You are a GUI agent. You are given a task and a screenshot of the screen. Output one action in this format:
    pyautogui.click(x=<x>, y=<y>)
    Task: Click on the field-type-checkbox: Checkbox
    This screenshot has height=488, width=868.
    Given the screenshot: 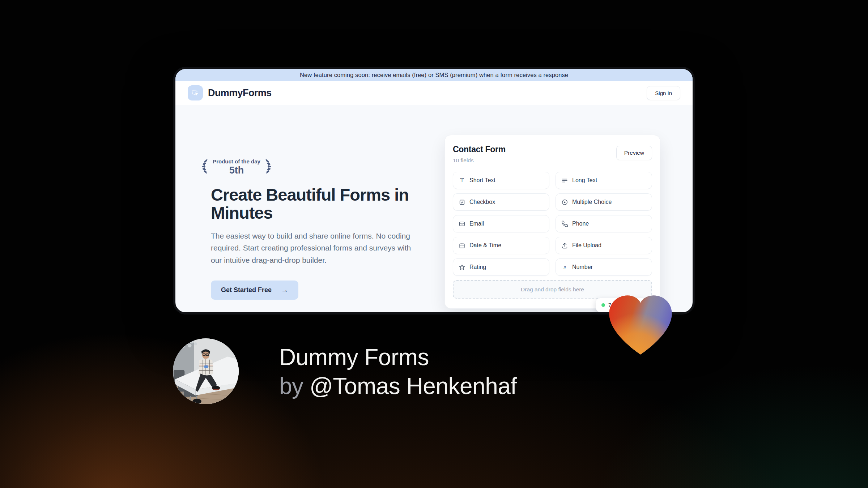 What is the action you would take?
    pyautogui.click(x=501, y=202)
    